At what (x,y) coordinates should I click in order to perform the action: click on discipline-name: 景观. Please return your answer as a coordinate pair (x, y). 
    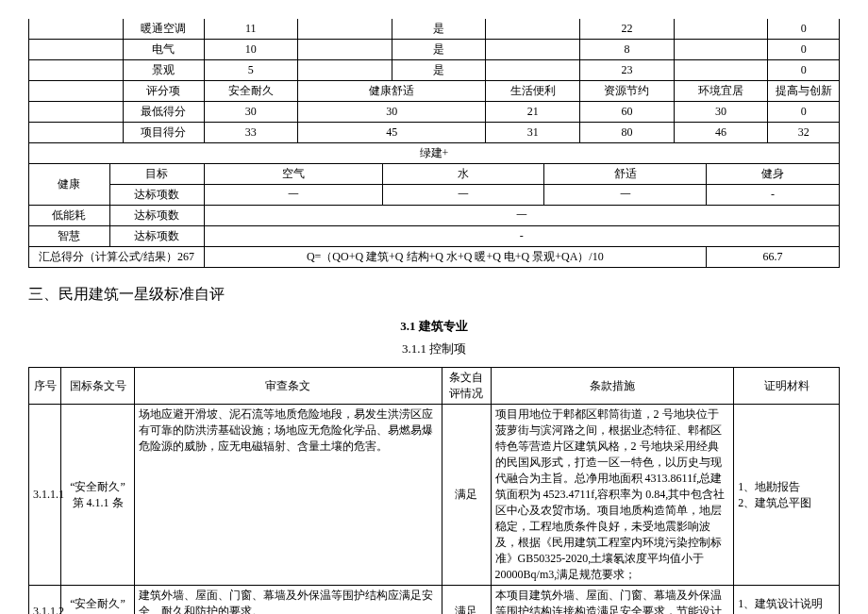
    Looking at the image, I should click on (163, 71).